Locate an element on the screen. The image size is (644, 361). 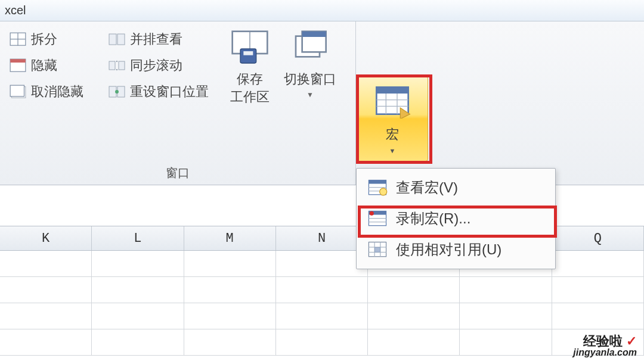
menu-item-view-macros: 查看宏(V) is located at coordinates (456, 188).